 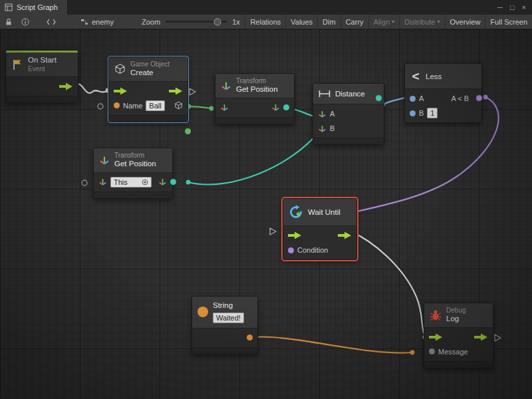 What do you see at coordinates (51, 21) in the screenshot?
I see `fit-view-button` at bounding box center [51, 21].